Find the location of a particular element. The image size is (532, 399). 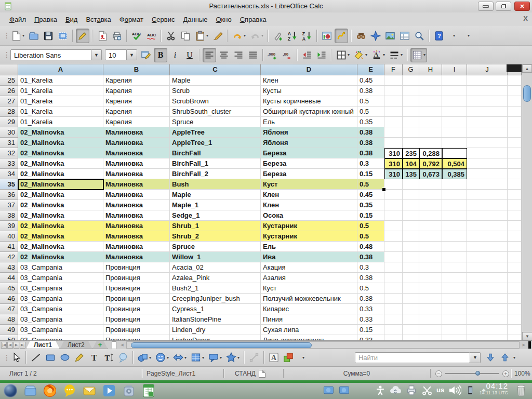

row-header-33: 33 is located at coordinates (9, 164).